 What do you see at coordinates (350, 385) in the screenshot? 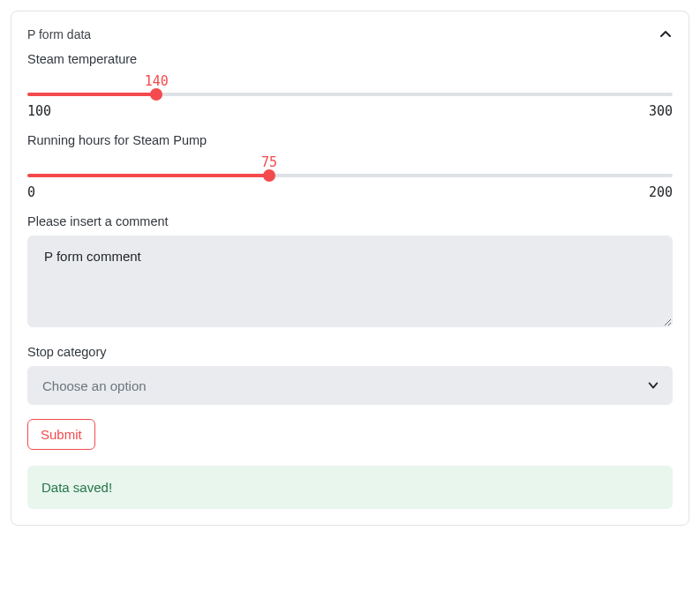
I see `stop-category-select: Choose an option` at bounding box center [350, 385].